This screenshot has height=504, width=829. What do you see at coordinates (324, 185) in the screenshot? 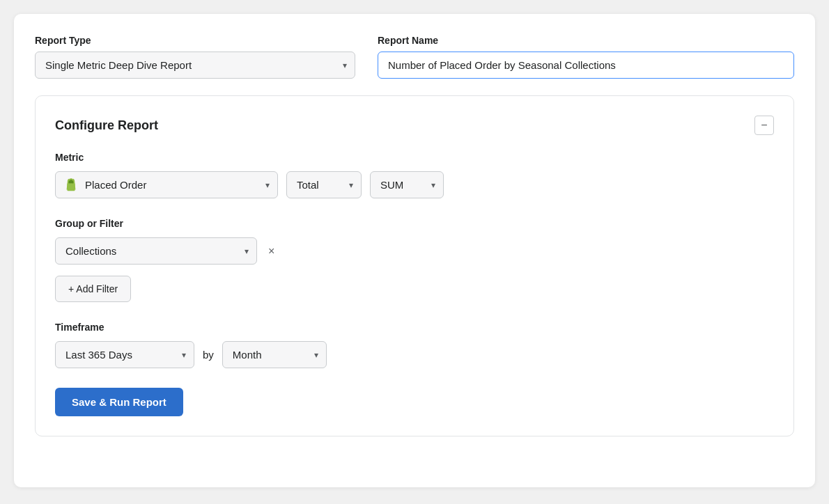
I see `total-select-wrapper: Total Unique Average ▾` at bounding box center [324, 185].